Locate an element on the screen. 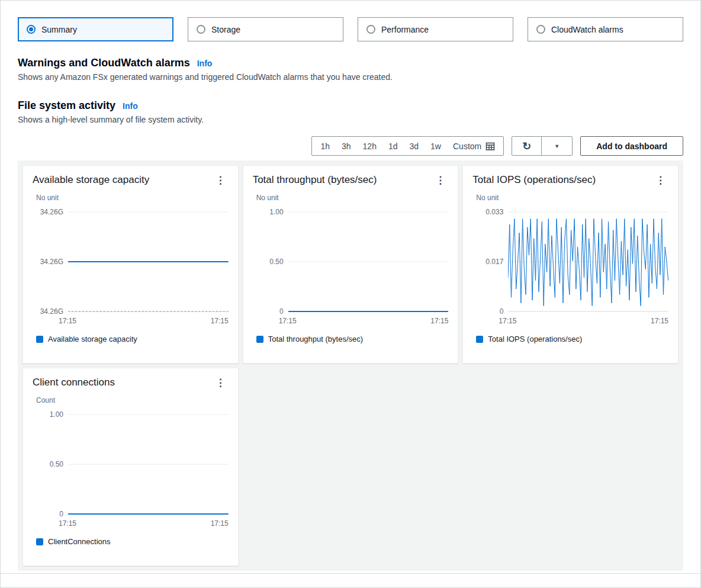 The width and height of the screenshot is (701, 588). chart-card: Total IOPS (operations/sec) ⋮ No unit 0.… is located at coordinates (571, 264).